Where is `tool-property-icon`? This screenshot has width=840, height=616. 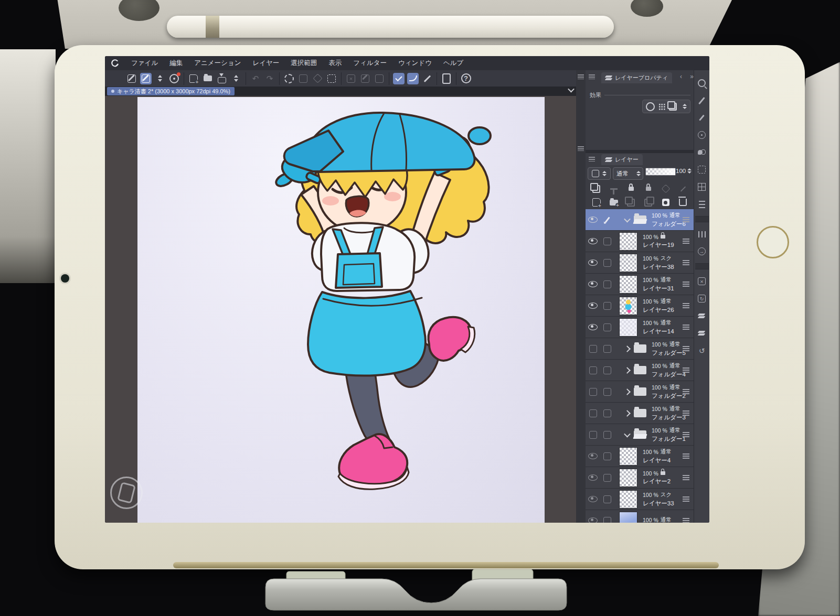
tool-property-icon is located at coordinates (702, 204).